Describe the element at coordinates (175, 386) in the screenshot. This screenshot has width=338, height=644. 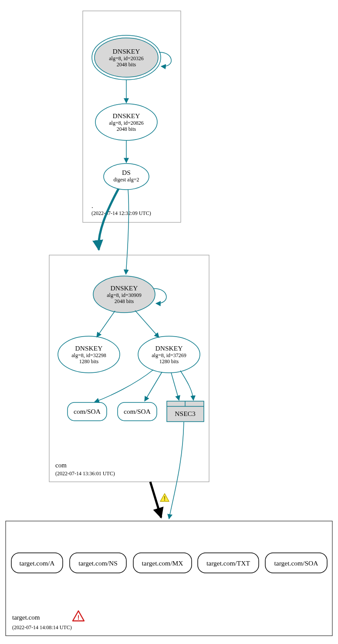
I see `edge-com-zsk2-nsec3a` at that location.